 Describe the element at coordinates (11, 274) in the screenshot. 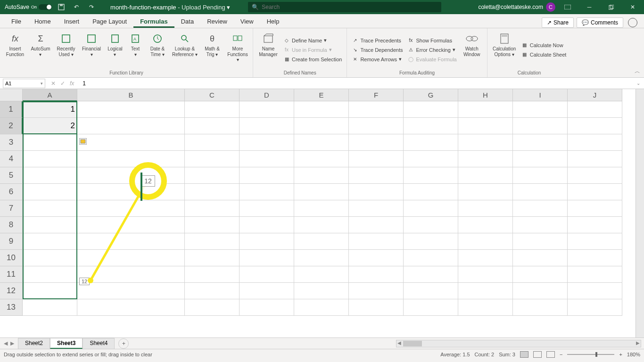

I see `row-header-11: 11` at that location.